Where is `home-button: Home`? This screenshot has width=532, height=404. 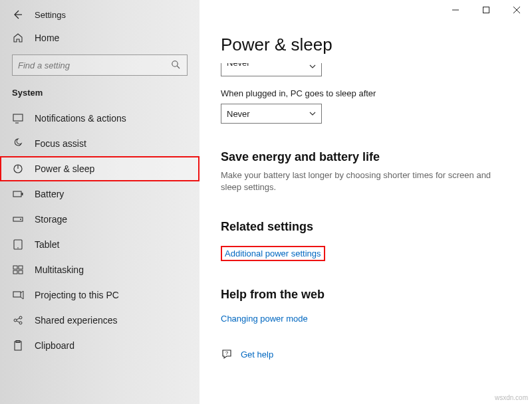 home-button: Home is located at coordinates (100, 38).